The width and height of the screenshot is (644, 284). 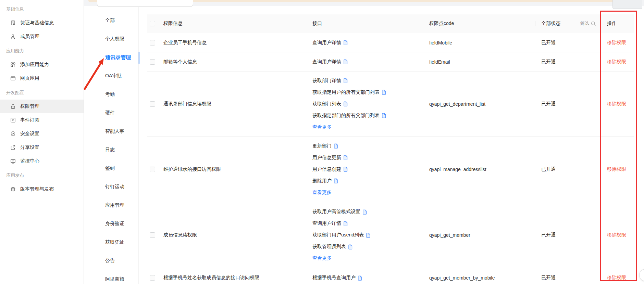 What do you see at coordinates (585, 24) in the screenshot?
I see `filter-label: 筛选` at bounding box center [585, 24].